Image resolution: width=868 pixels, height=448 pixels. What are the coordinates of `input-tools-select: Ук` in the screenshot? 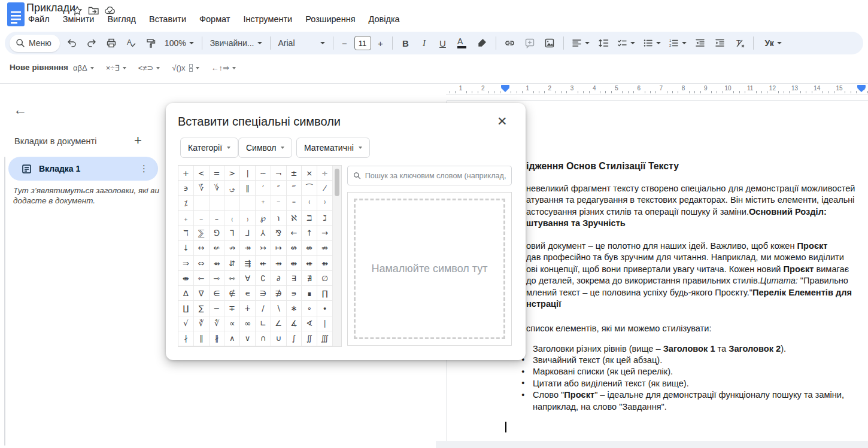 It's located at (773, 43).